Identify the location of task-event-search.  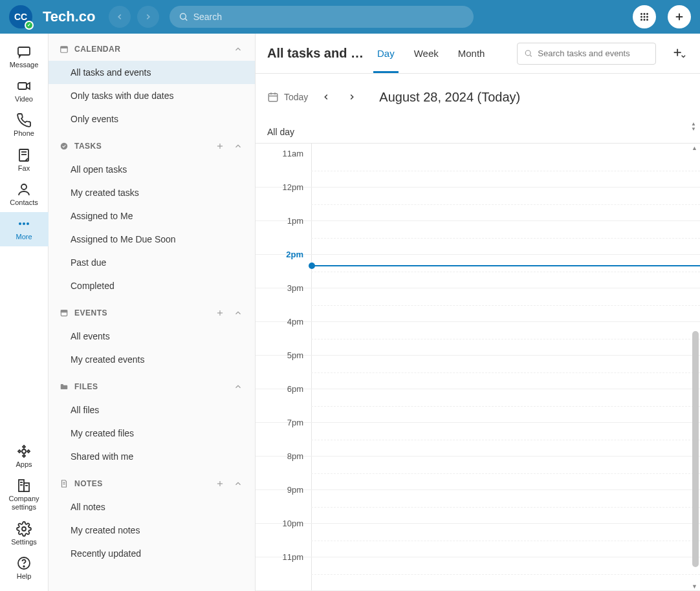
(586, 54).